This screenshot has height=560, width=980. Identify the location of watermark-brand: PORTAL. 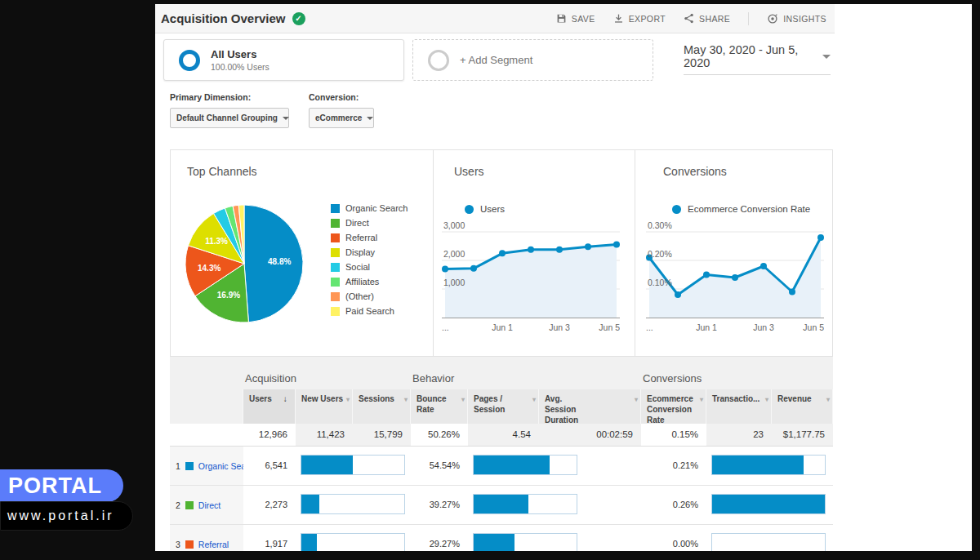
(62, 486).